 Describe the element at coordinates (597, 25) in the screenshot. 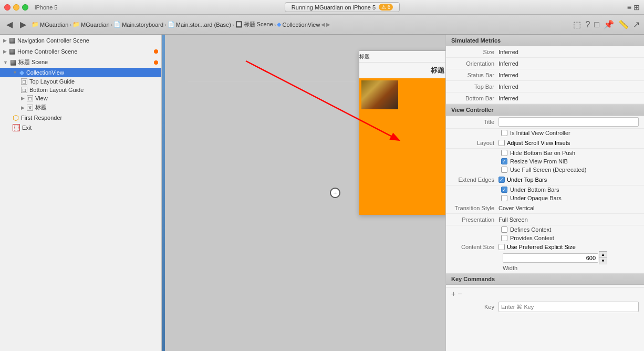

I see `library-icon: □` at that location.